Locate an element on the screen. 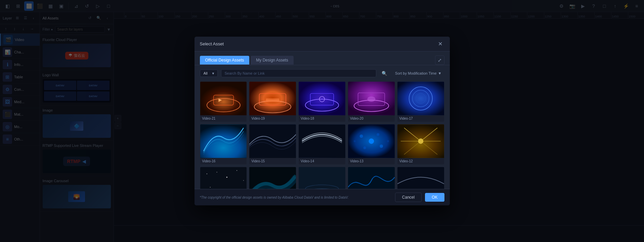 This screenshot has width=644, height=242. asset-thumb-video-r1 is located at coordinates (224, 178).